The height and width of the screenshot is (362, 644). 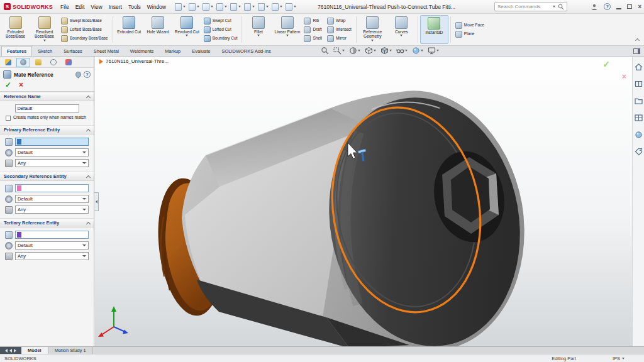 What do you see at coordinates (608, 6) in the screenshot?
I see `help-icon: ?` at bounding box center [608, 6].